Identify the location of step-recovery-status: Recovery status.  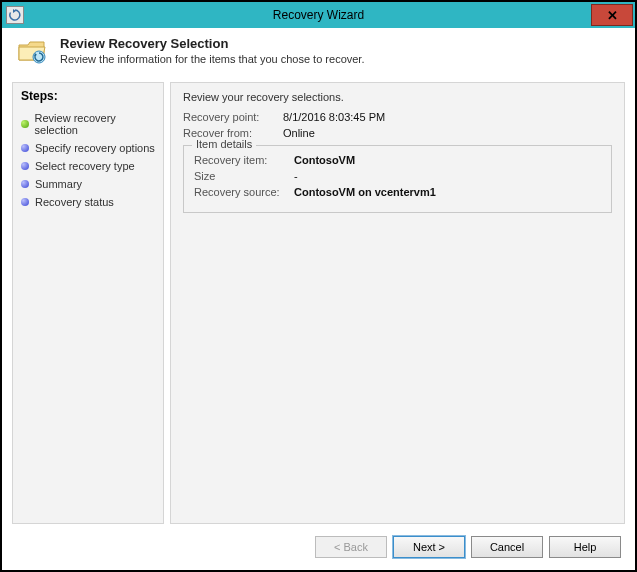
(88, 202).